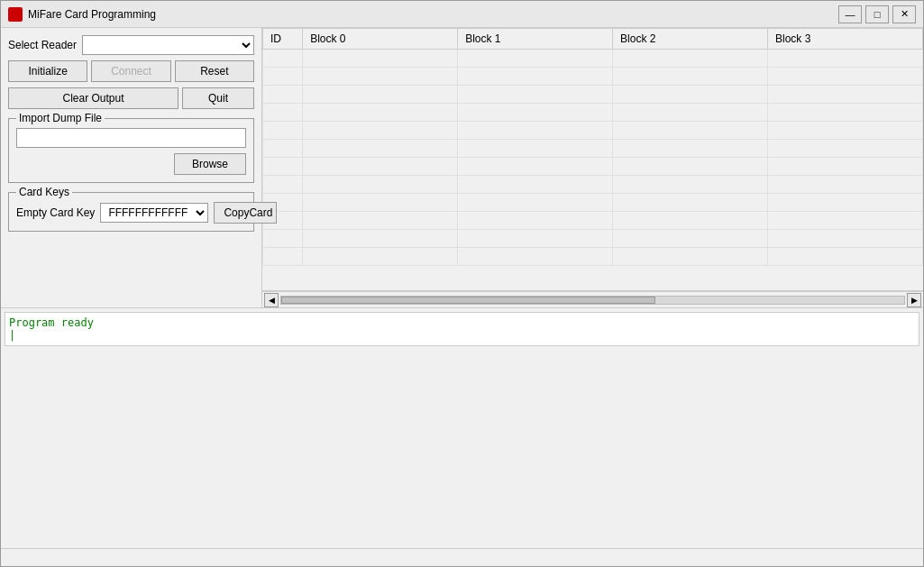  I want to click on card-keys-row: Empty Card Key FFFFFFFFFFFF CopyCard, so click(132, 213).